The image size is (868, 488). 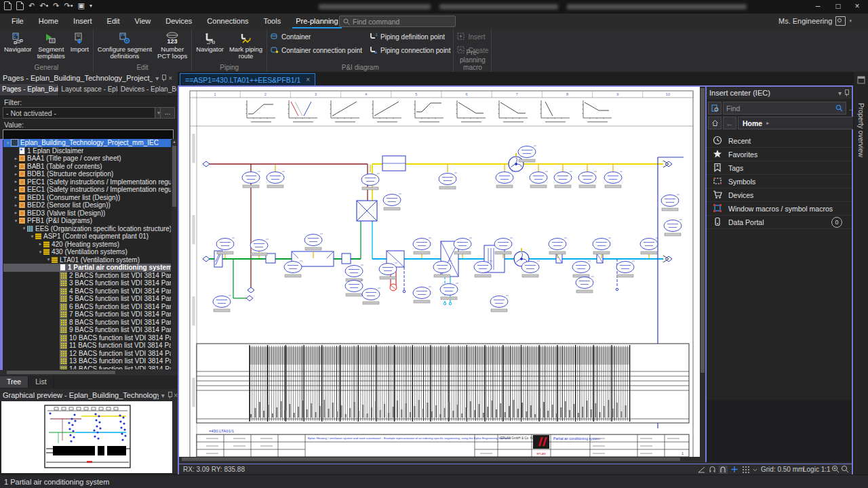 I want to click on user-area: Ms. Engineering ▾, so click(x=815, y=21).